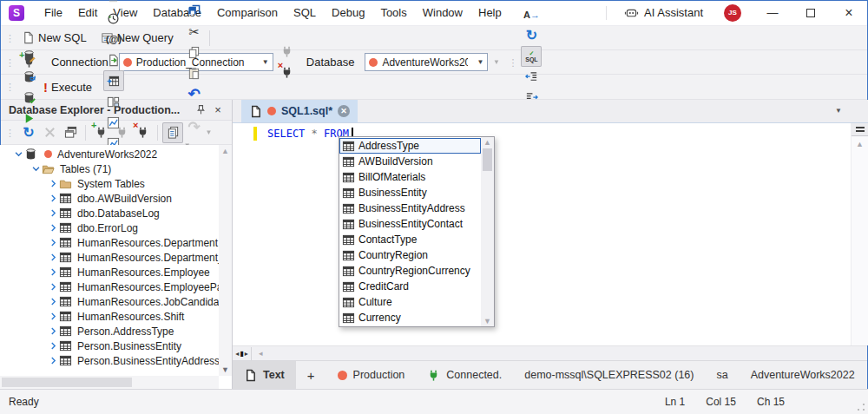  What do you see at coordinates (114, 81) in the screenshot?
I see `results-to-grid-icon` at bounding box center [114, 81].